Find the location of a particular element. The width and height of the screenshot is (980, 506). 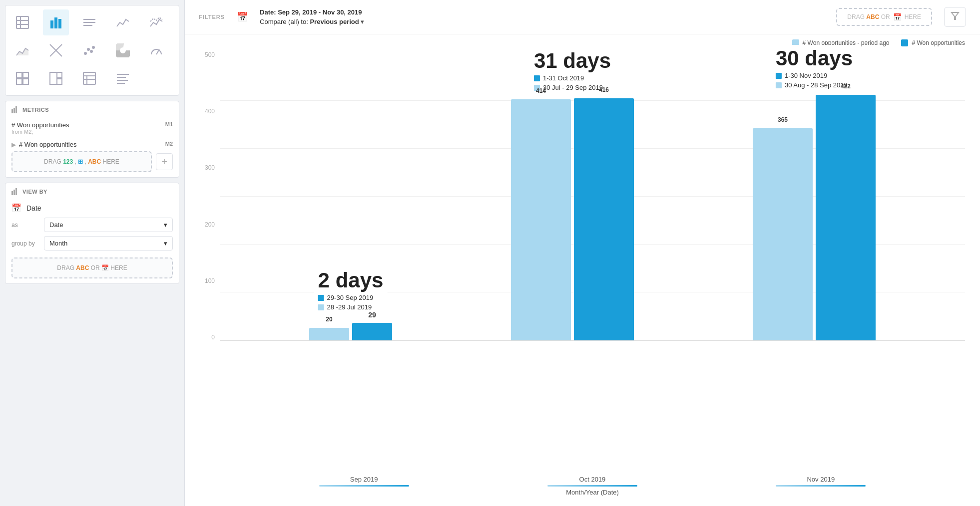

bar-label-oct-dark: 416 is located at coordinates (604, 90).